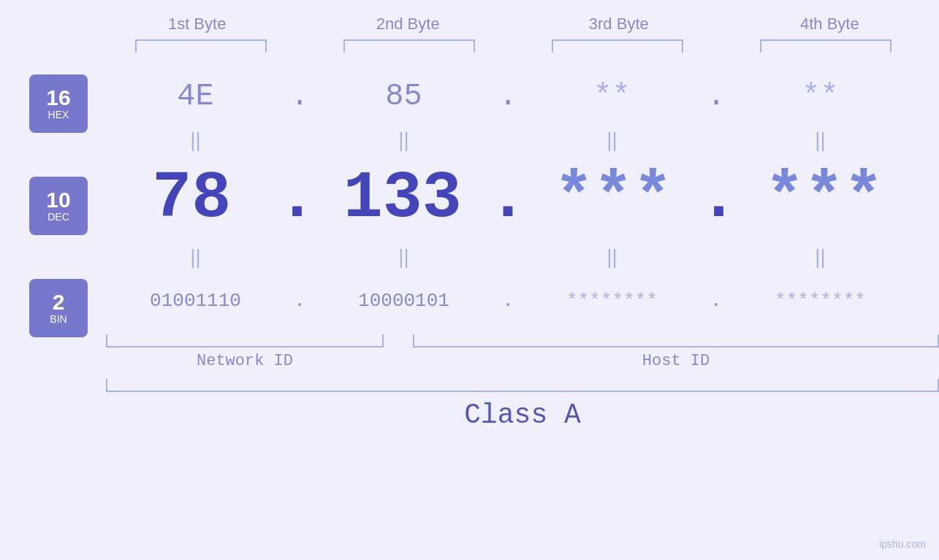 The image size is (939, 560). What do you see at coordinates (58, 115) in the screenshot?
I see `hex-label: HEX` at bounding box center [58, 115].